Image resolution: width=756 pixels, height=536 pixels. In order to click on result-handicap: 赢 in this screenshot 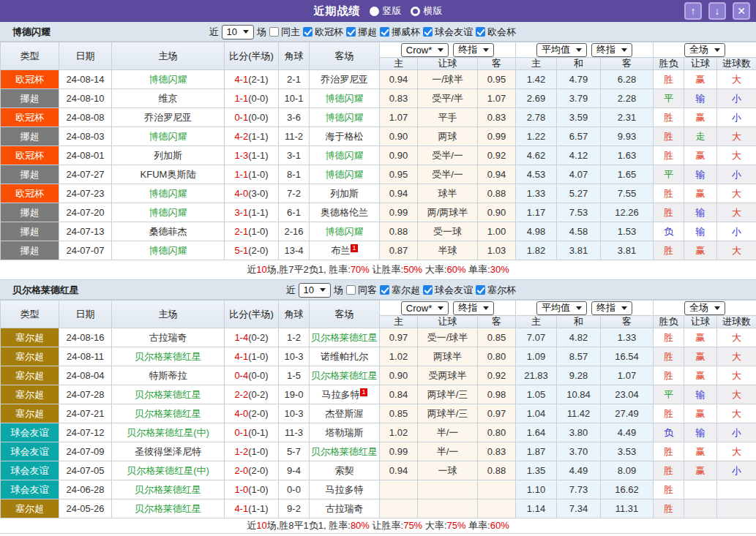, I will do `click(701, 194)`.